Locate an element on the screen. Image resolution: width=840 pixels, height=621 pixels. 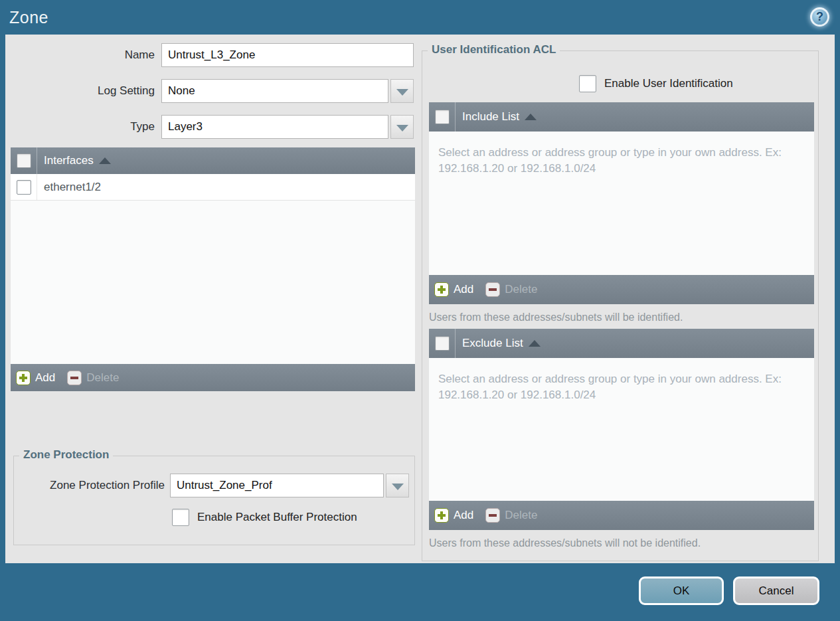
exclude-select-all-checkbox is located at coordinates (442, 343).